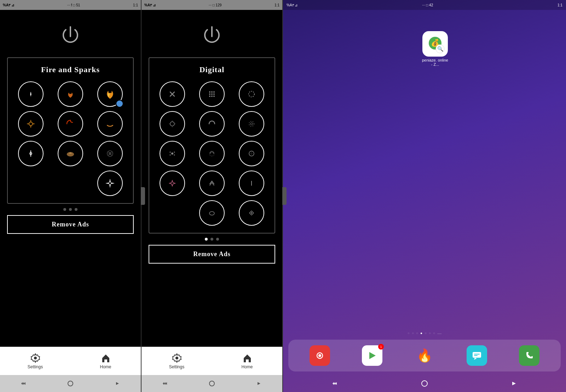 The image size is (566, 392). What do you see at coordinates (105, 361) in the screenshot?
I see `nav-home-1: Home` at bounding box center [105, 361].